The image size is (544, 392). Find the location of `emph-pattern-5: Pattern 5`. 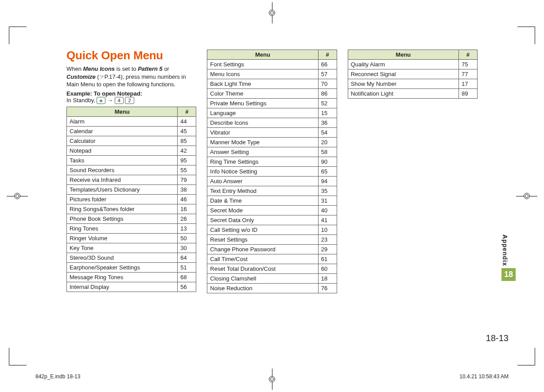

emph-pattern-5: Pattern 5 is located at coordinates (150, 69).